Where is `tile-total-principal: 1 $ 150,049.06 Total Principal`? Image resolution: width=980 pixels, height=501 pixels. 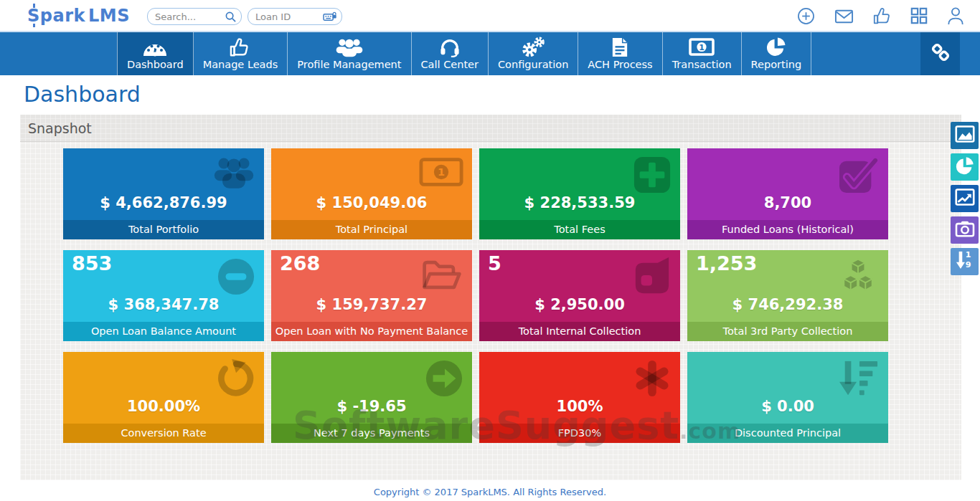 tile-total-principal: 1 $ 150,049.06 Total Principal is located at coordinates (372, 194).